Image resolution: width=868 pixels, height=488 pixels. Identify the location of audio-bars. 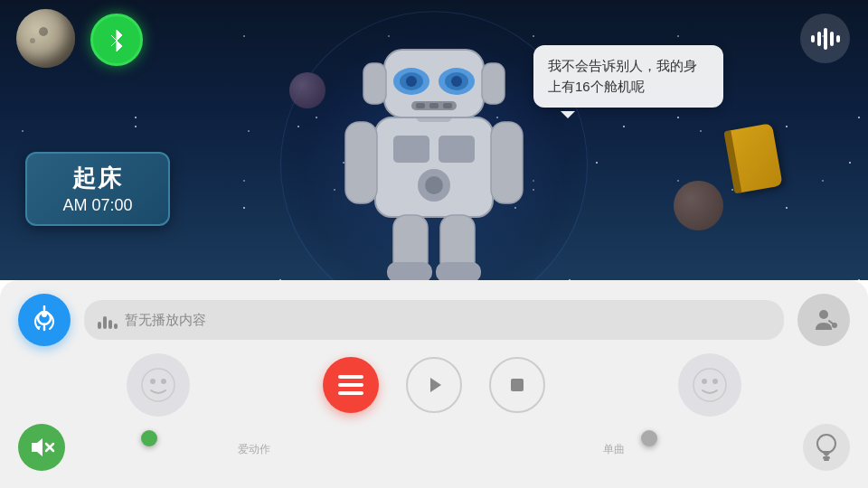
(108, 320).